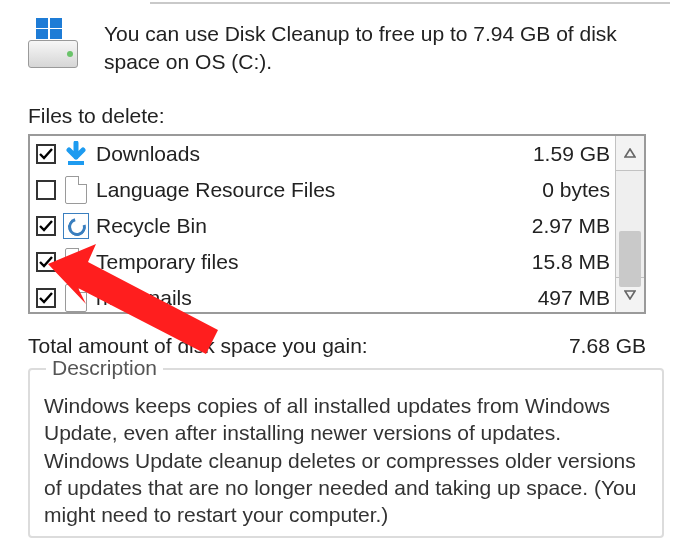  Describe the element at coordinates (96, 116) in the screenshot. I see `files-to-delete-label: Files to delete:` at that location.